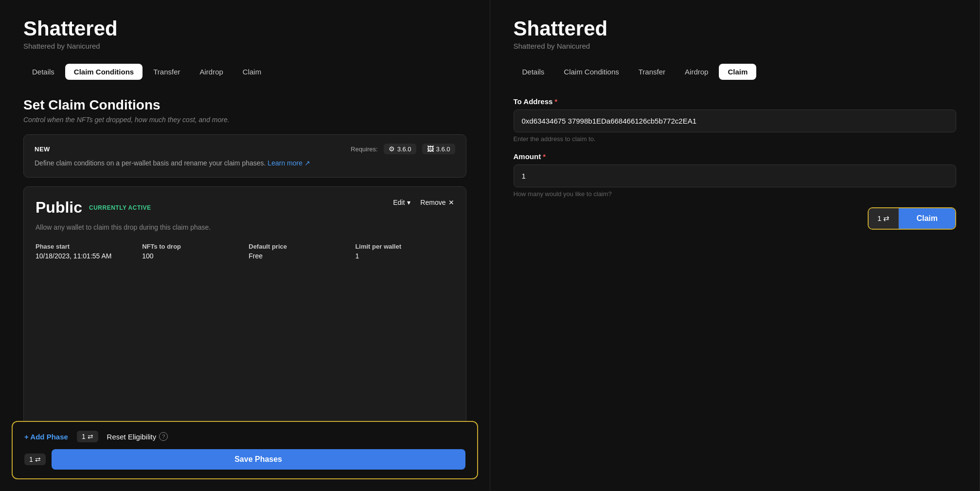 The height and width of the screenshot is (491, 980). Describe the element at coordinates (405, 251) in the screenshot. I see `stat-limit-per-wallet: Limit per wallet 1` at that location.